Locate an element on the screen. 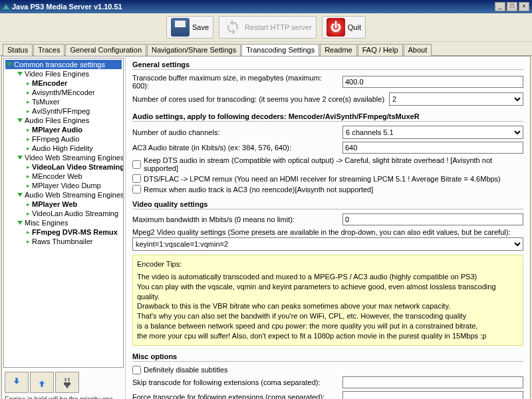  misc-group: Misc options Definitely disable subtitle… is located at coordinates (328, 376).